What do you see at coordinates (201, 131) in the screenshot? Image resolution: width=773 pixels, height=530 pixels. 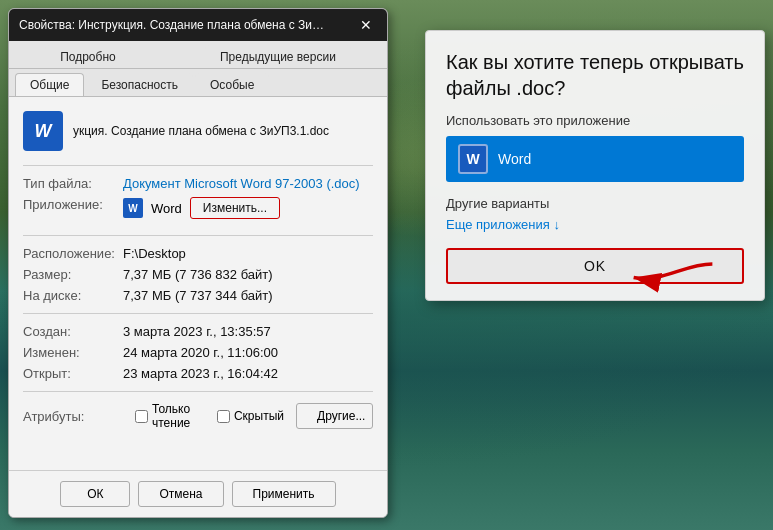 I see `file-name: укция. Создание плана обмена с ЗиУП3.1.d…` at bounding box center [201, 131].